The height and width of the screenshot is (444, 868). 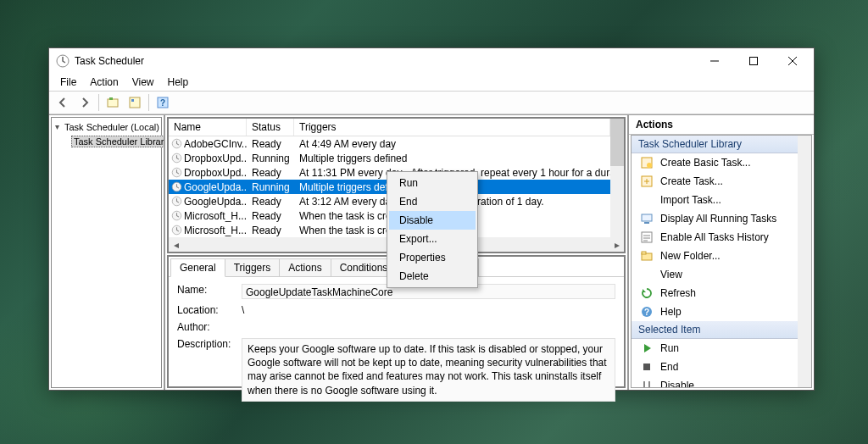 I want to click on action-label: Refresh, so click(x=678, y=293).